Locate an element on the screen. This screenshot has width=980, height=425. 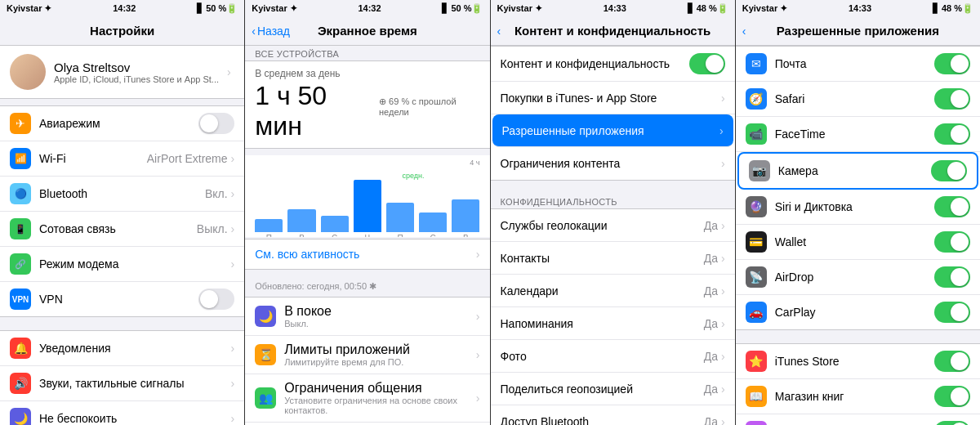
applimits-icon: ⏳ is located at coordinates (265, 355).